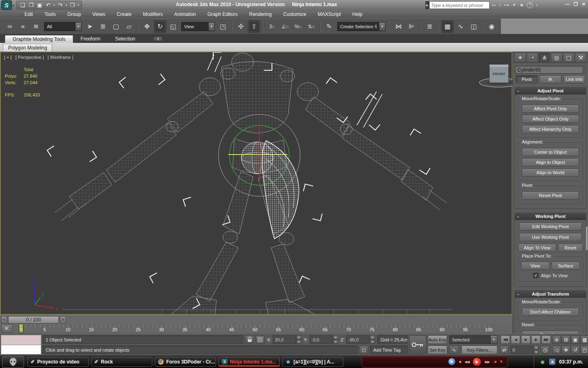 The width and height of the screenshot is (588, 368). Describe the element at coordinates (537, 5) in the screenshot. I see `help-icon-dropdown-icon: ▾` at that location.